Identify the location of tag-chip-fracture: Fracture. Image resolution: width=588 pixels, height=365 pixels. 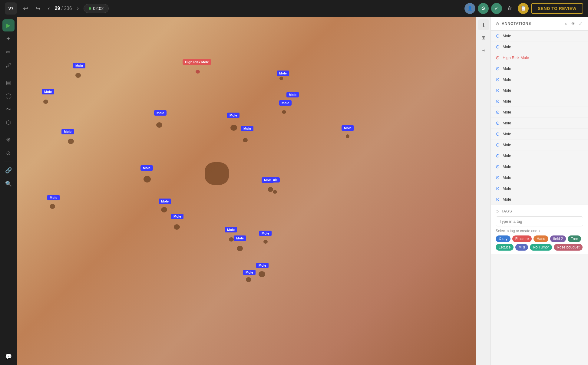
(522, 239).